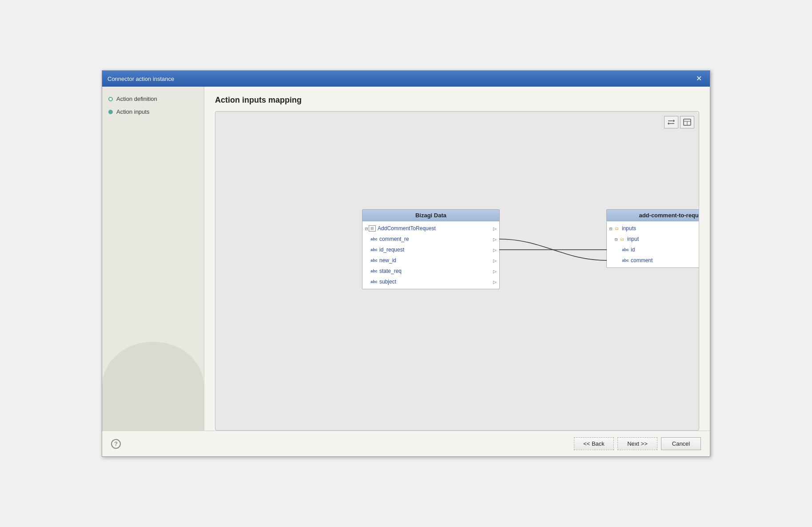  I want to click on arrow-right-id: ▷, so click(495, 250).